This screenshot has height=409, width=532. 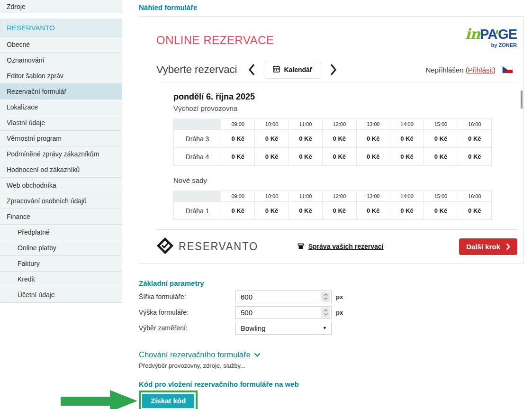 What do you see at coordinates (61, 27) in the screenshot?
I see `sidebar-group-title: RESERVANTO` at bounding box center [61, 27].